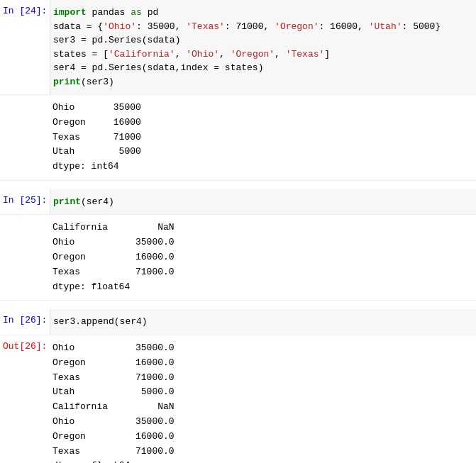 This screenshot has height=463, width=476. What do you see at coordinates (262, 202) in the screenshot?
I see `code-block-25: print(ser4)` at bounding box center [262, 202].